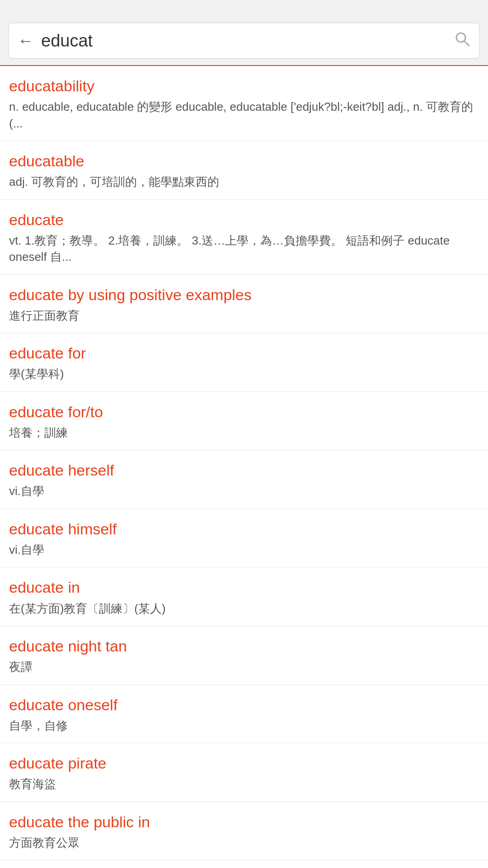  I want to click on list-item: educate for學(某學科), so click(244, 363).